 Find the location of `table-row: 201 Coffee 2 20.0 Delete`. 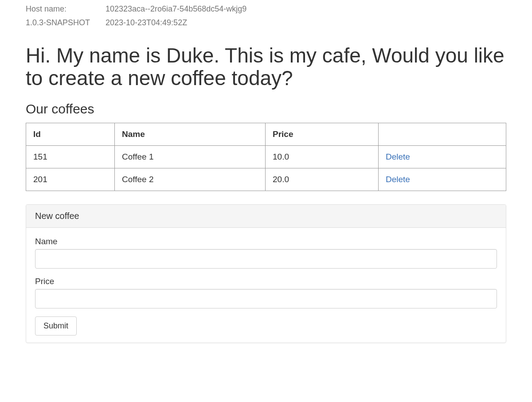

table-row: 201 Coffee 2 20.0 Delete is located at coordinates (266, 180).